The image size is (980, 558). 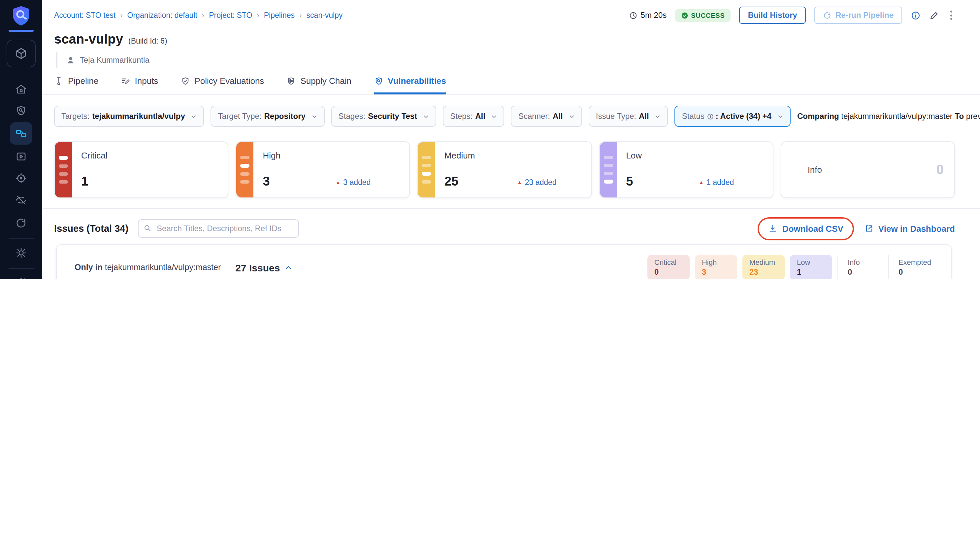 What do you see at coordinates (91, 228) in the screenshot?
I see `issues-heading: Issues (Total 34)` at bounding box center [91, 228].